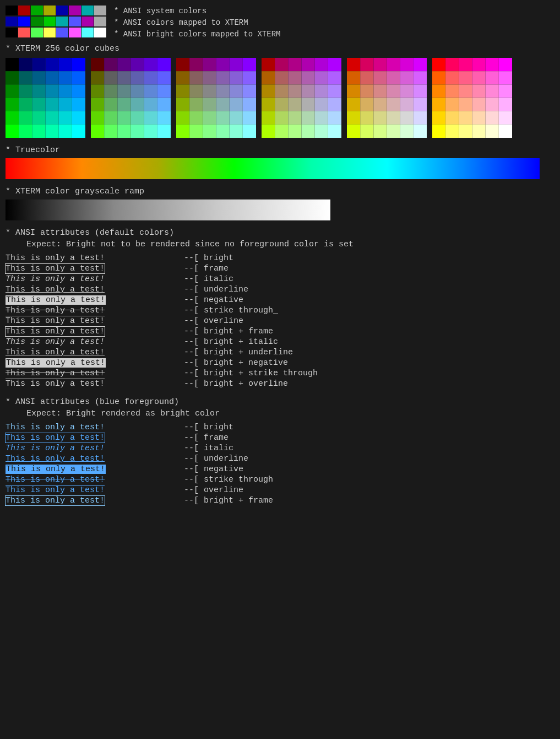 Image resolution: width=560 pixels, height=739 pixels. What do you see at coordinates (202, 458) in the screenshot?
I see `blue-attr-label-underline: --[ underline` at bounding box center [202, 458].